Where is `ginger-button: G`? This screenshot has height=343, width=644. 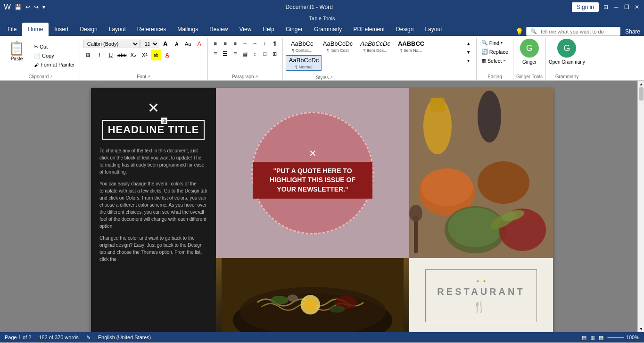
ginger-button: G is located at coordinates (529, 48).